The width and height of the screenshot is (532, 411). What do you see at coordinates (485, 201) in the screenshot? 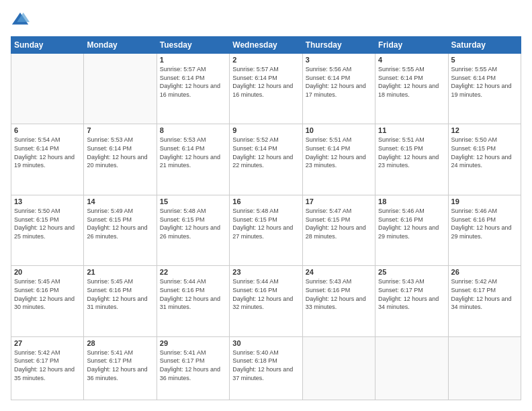
I see `day-number: 19` at bounding box center [485, 201].